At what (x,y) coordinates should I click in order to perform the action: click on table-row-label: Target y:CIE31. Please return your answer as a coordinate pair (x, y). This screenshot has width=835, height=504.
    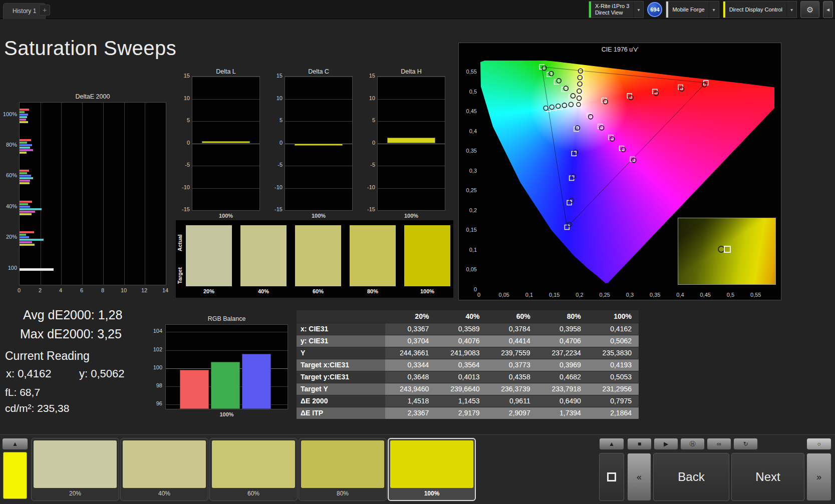
    Looking at the image, I should click on (341, 377).